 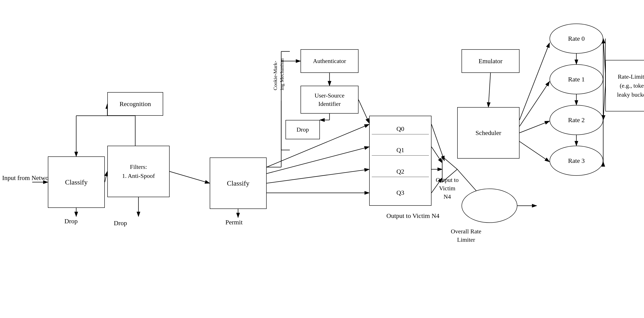 I want to click on drop2-label: Permit, so click(x=234, y=222).